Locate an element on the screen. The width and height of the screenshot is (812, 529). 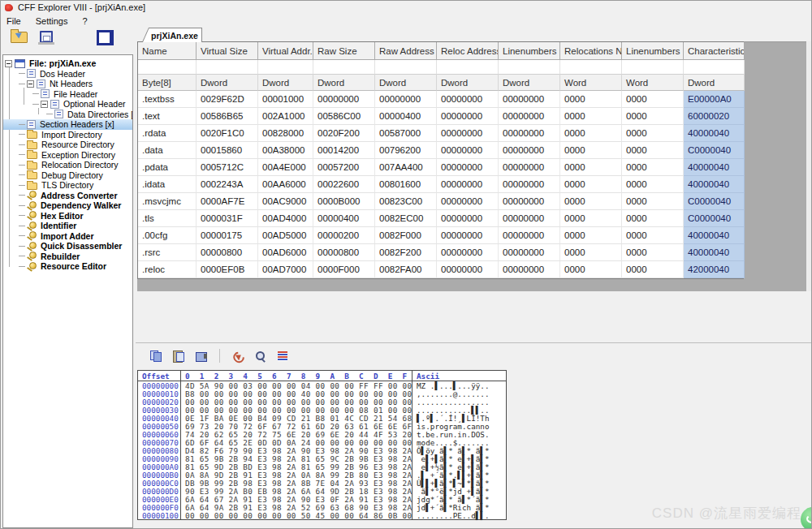
tree-item-debug-directory: Debug Directory is located at coordinates (68, 175).